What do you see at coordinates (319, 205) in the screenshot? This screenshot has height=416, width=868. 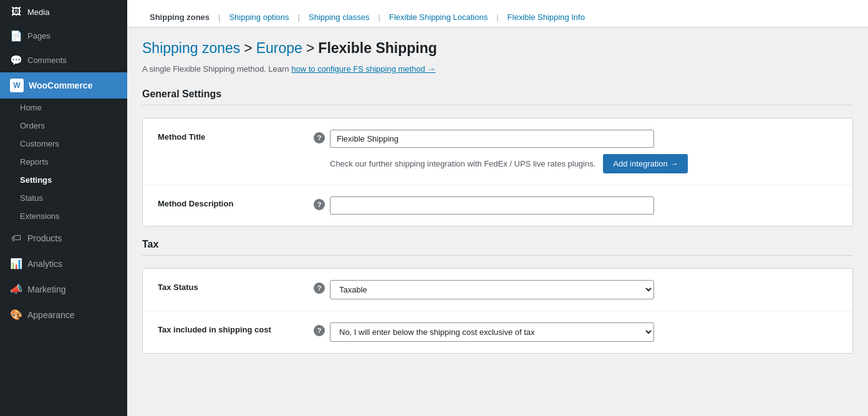 I see `method-description-help-icon: ?` at bounding box center [319, 205].